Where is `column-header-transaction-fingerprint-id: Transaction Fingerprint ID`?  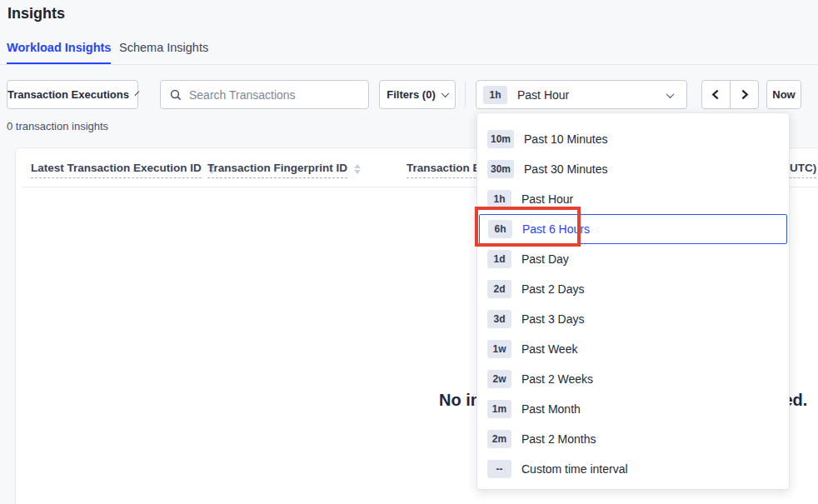
column-header-transaction-fingerprint-id: Transaction Fingerprint ID is located at coordinates (284, 170).